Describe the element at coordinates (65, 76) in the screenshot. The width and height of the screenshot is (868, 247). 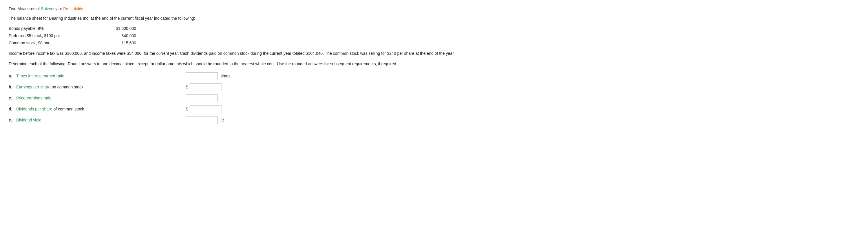
I see `question-text-a: Times interest earned ratio` at that location.